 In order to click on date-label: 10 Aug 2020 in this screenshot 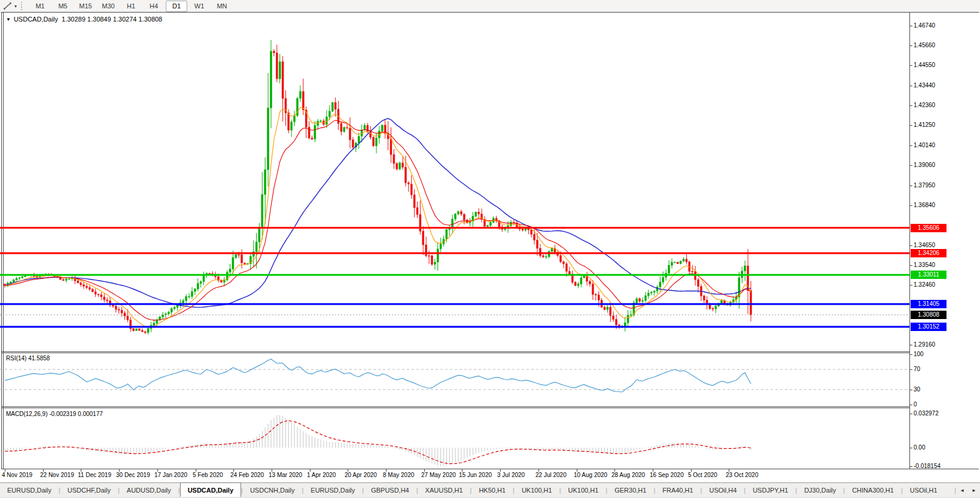, I will do `click(591, 475)`.